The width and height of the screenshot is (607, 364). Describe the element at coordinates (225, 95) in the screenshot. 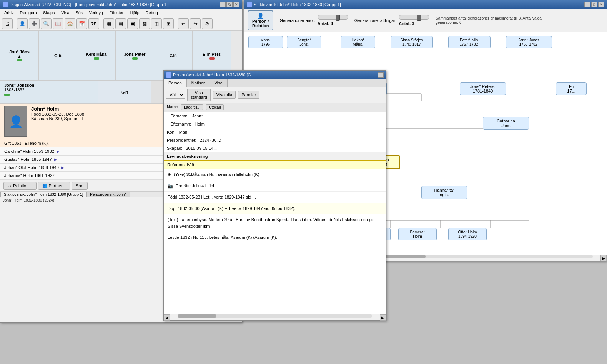

I see `visa-alla-btn: Visa alla` at that location.